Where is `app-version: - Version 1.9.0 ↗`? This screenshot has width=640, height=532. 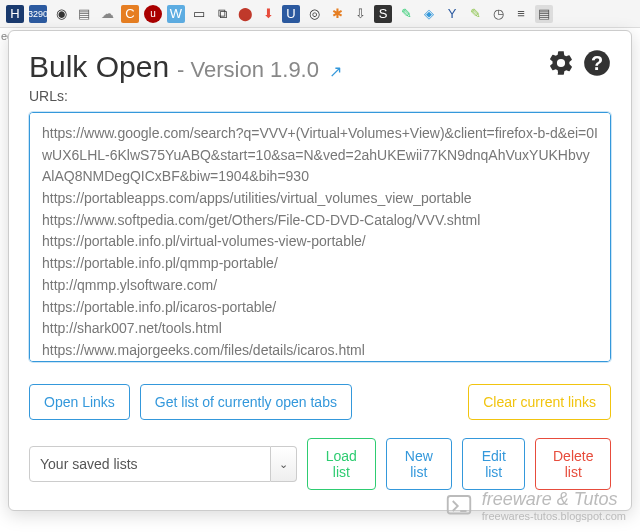
app-version: - Version 1.9.0 ↗ is located at coordinates (260, 70).